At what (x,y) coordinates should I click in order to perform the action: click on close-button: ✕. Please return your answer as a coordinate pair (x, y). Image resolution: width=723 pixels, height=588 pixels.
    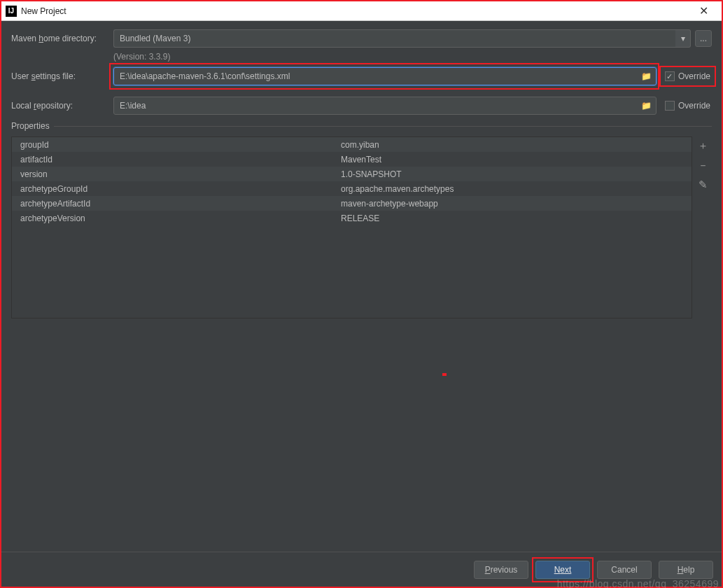
    Looking at the image, I should click on (703, 11).